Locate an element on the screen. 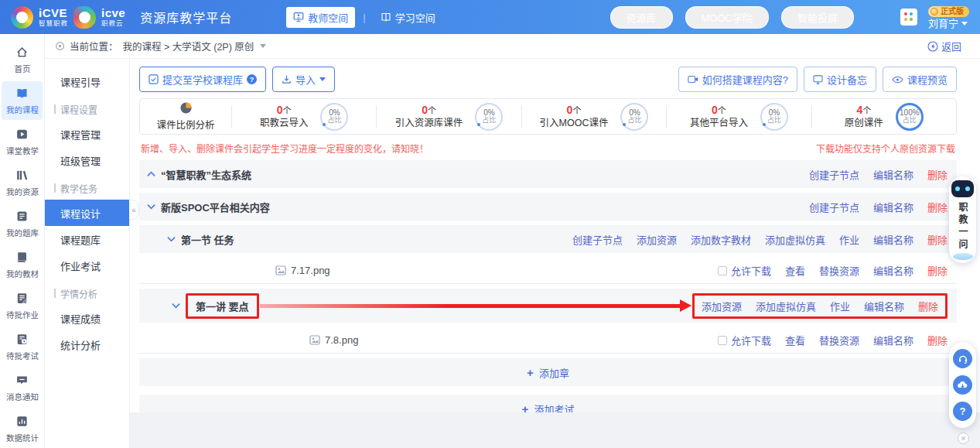 The width and height of the screenshot is (980, 448). course-preview-button: 课程预览 is located at coordinates (920, 79).